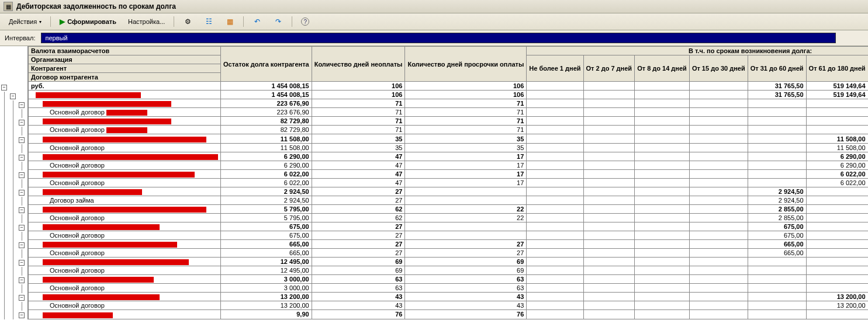 The height and width of the screenshot is (320, 868). Describe the element at coordinates (466, 253) in the screenshot. I see `cell-do: 27` at that location.